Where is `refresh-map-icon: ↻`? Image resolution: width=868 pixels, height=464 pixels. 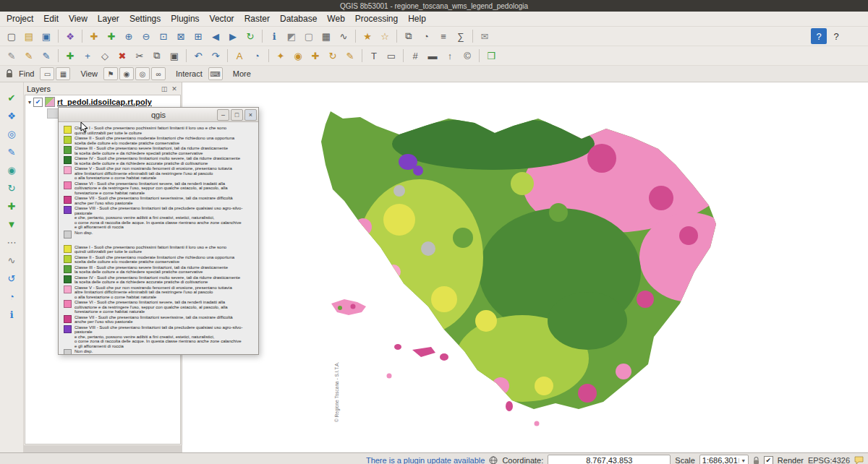
refresh-map-icon: ↻ is located at coordinates (250, 36).